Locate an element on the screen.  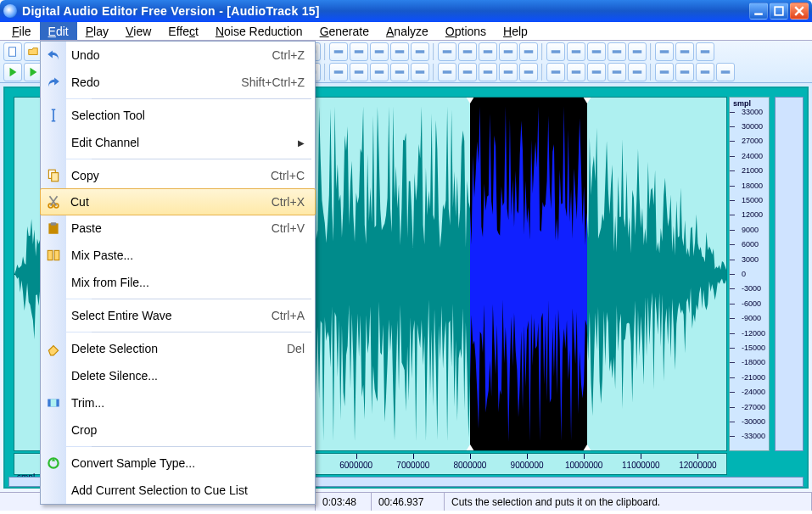
cut-icon is located at coordinates (53, 202).